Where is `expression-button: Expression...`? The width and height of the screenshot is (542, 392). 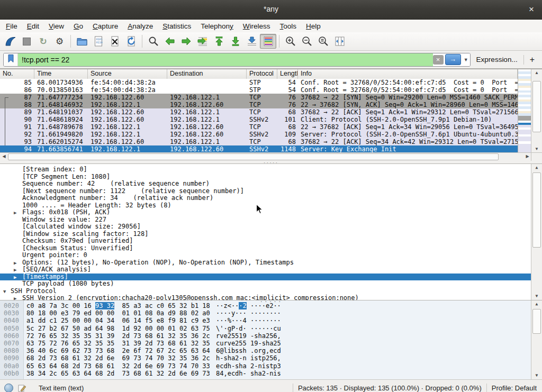 expression-button: Expression... is located at coordinates (497, 59).